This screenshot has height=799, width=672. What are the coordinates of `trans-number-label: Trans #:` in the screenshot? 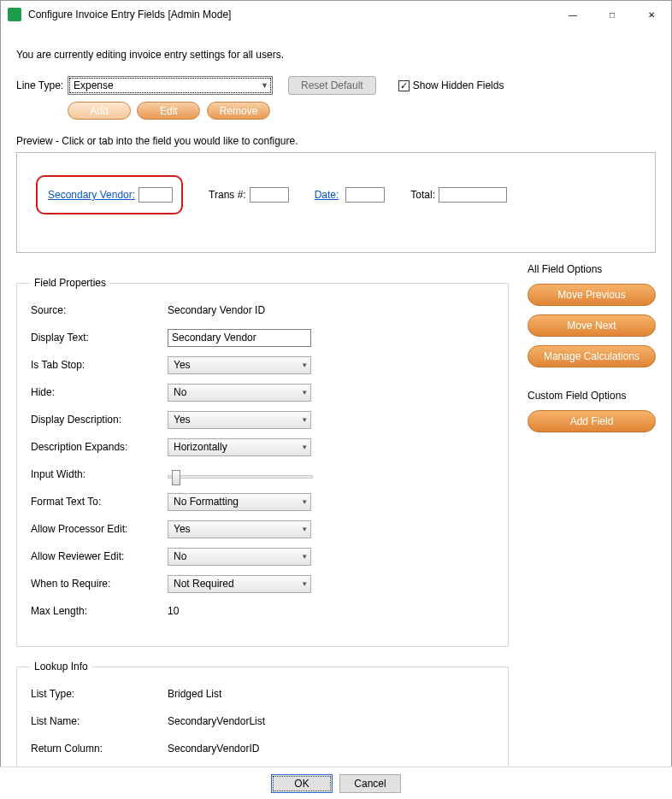 It's located at (227, 195).